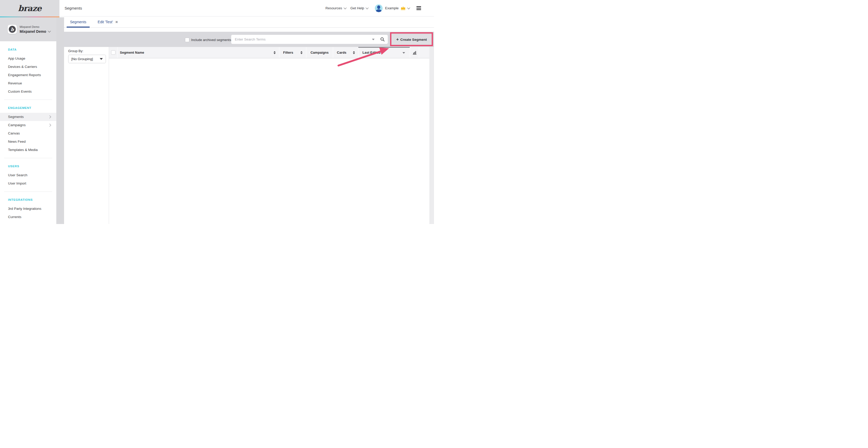  I want to click on tab-label: Segments, so click(78, 22).